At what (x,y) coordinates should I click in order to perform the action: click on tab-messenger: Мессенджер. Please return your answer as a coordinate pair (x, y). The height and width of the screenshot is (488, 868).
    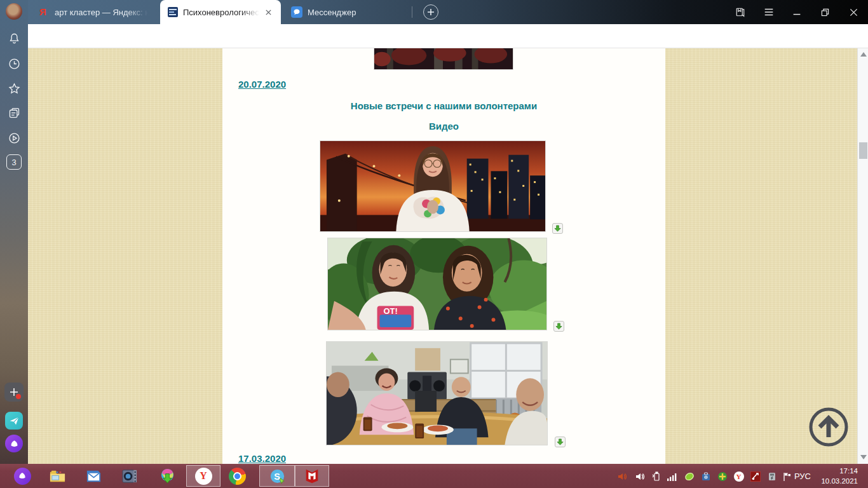
    Looking at the image, I should click on (347, 12).